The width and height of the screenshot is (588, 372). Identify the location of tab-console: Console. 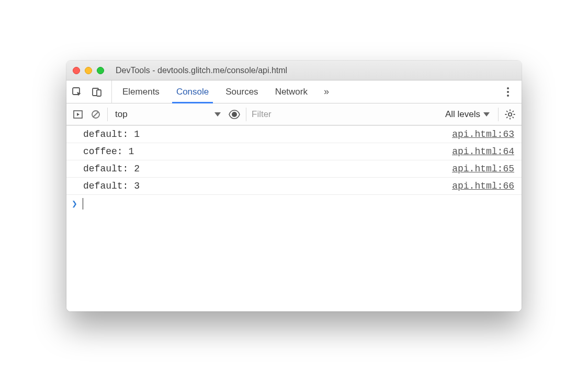
(193, 92).